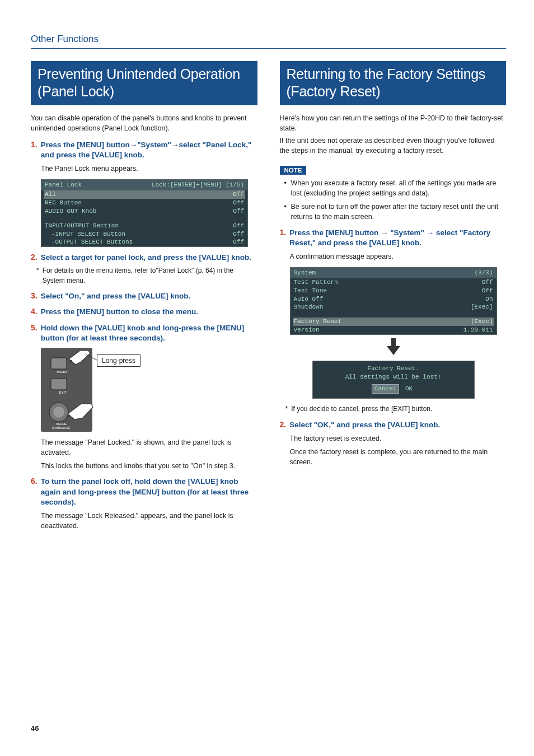 The image size is (534, 756). I want to click on step-title: Press the [MENU] button→"System"→select …, so click(149, 150).